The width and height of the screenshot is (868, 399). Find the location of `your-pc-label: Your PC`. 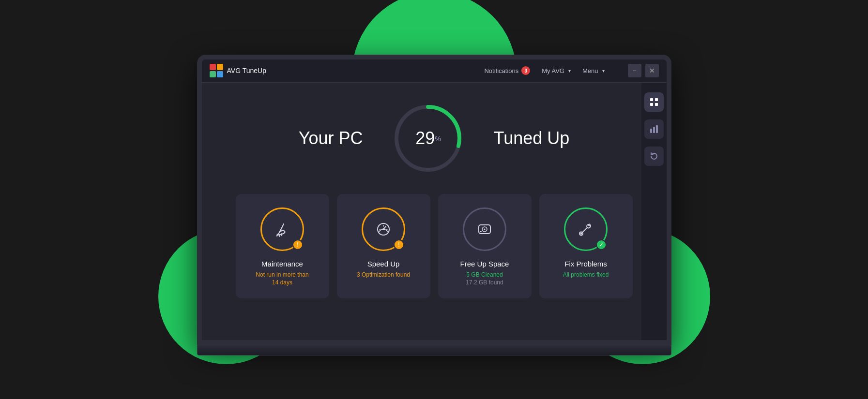

your-pc-label: Your PC is located at coordinates (331, 138).